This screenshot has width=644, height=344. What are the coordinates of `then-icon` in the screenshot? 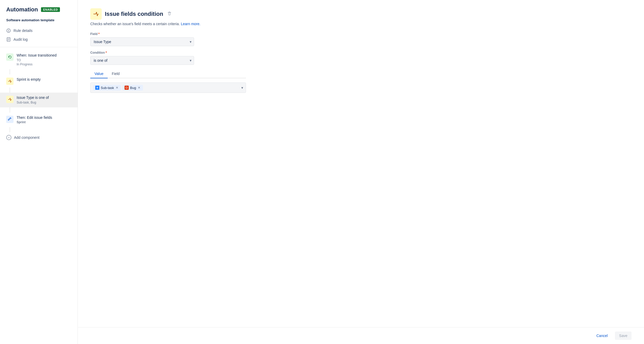 It's located at (10, 119).